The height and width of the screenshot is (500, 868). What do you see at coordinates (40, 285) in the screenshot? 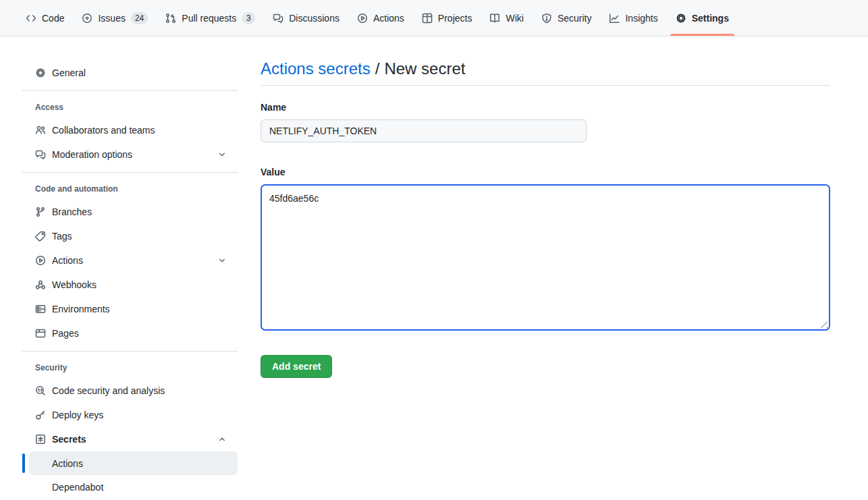
I see `webhook-icon` at bounding box center [40, 285].